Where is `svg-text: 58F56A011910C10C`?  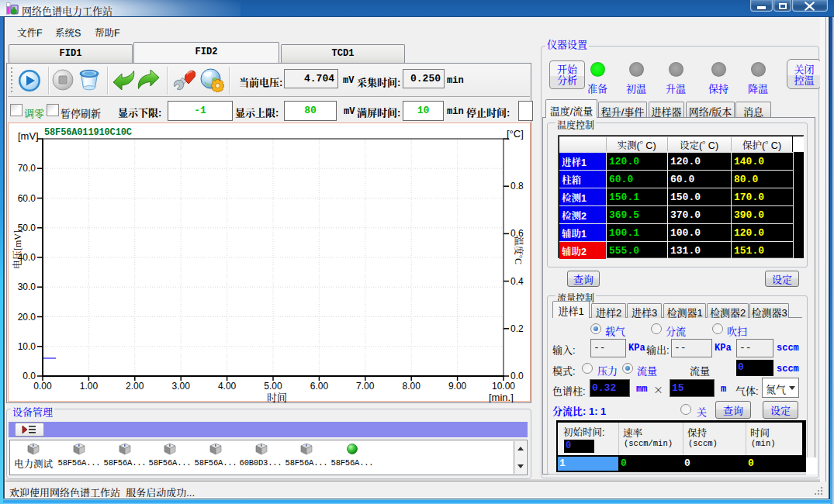
svg-text: 58F56A011910C10C is located at coordinates (88, 133).